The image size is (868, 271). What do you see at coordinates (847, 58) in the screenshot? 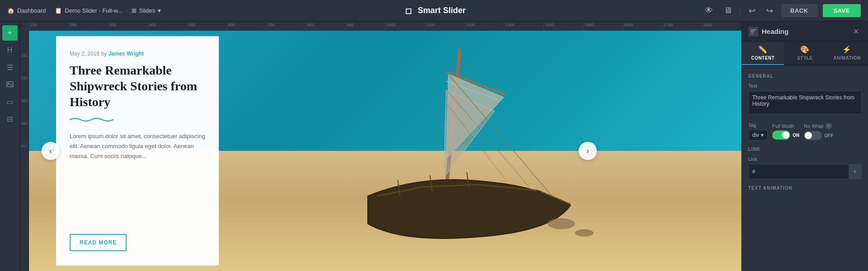
I see `animation-tab-label: ANIMATION` at bounding box center [847, 58].